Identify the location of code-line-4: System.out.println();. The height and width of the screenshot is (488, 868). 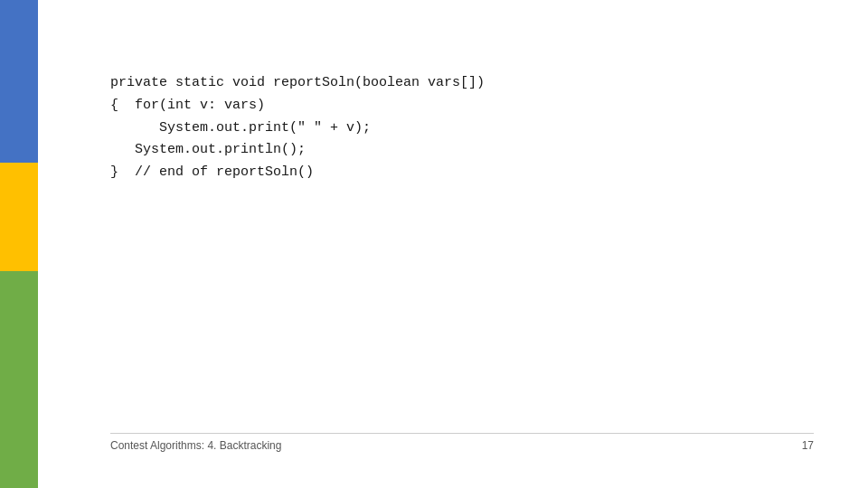
(462, 150).